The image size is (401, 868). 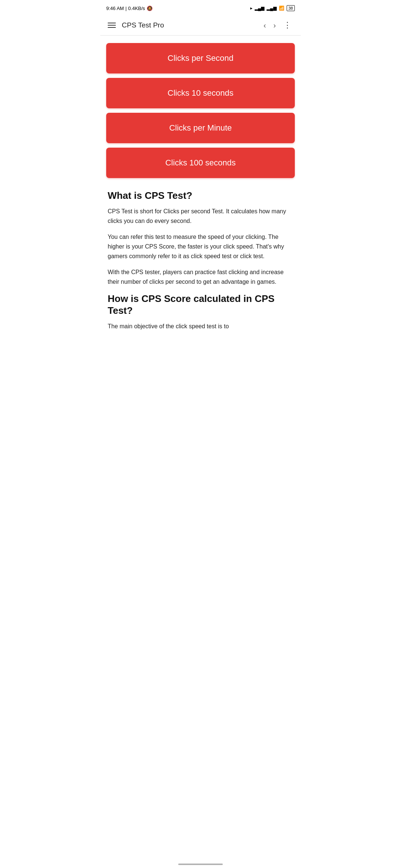 What do you see at coordinates (281, 8) in the screenshot?
I see `wifi-icon: 📶` at bounding box center [281, 8].